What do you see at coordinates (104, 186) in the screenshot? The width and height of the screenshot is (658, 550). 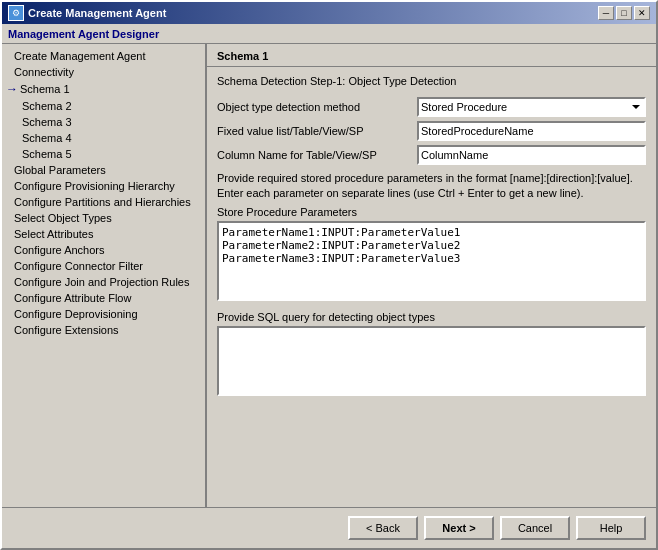 I see `sidebar-item-configure-provisioning: Configure Provisioning Hierarchy` at bounding box center [104, 186].